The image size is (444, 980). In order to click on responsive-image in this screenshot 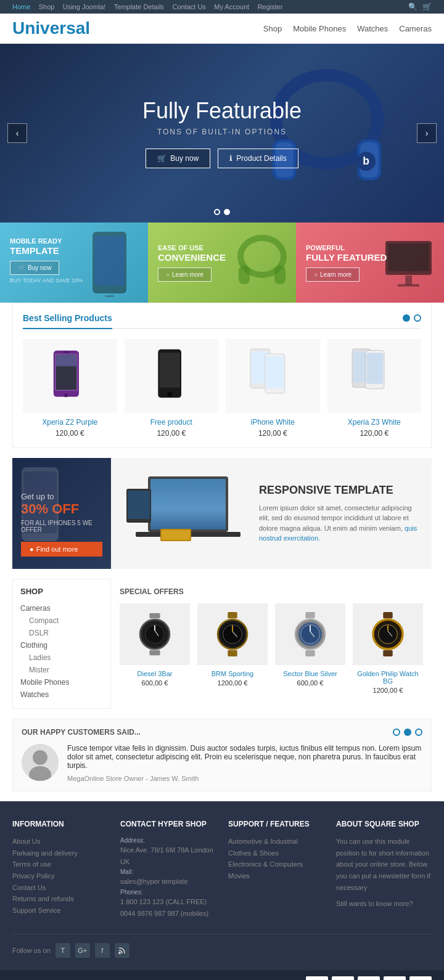, I will do `click(185, 513)`.